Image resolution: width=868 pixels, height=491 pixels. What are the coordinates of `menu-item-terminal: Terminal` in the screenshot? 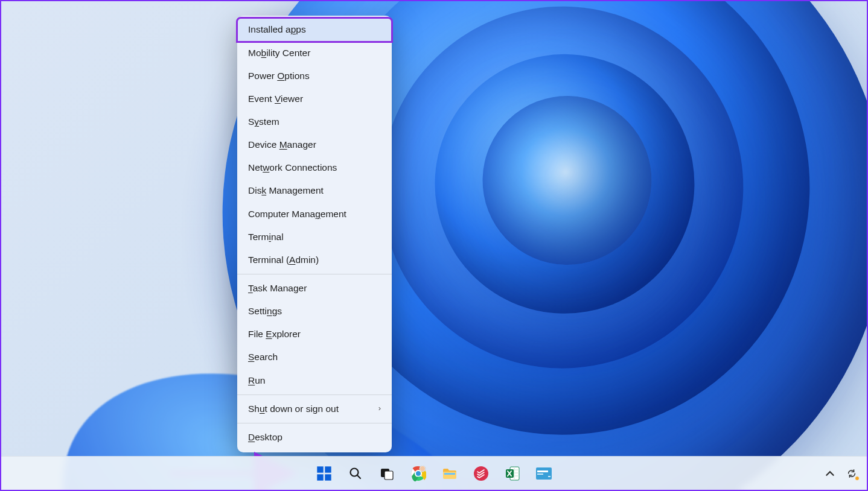 It's located at (314, 237).